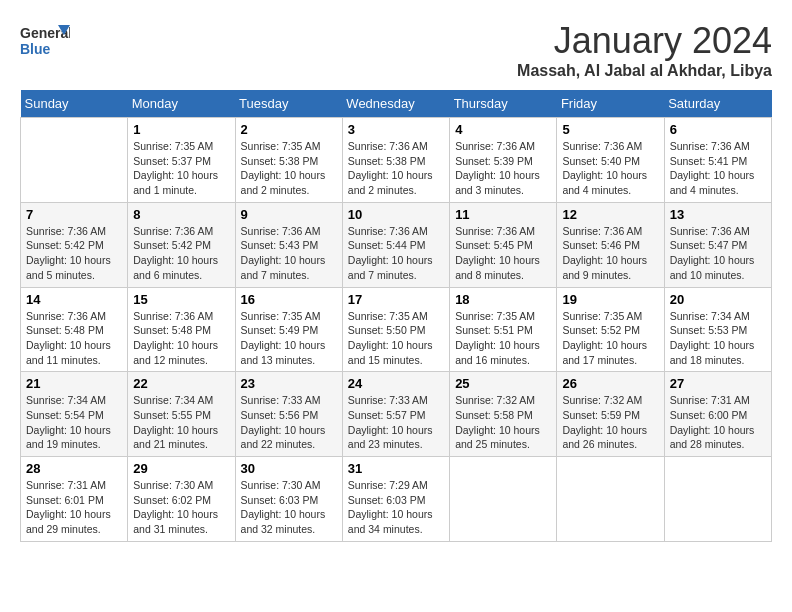 The height and width of the screenshot is (612, 792). Describe the element at coordinates (74, 300) in the screenshot. I see `day-number: 14` at that location.